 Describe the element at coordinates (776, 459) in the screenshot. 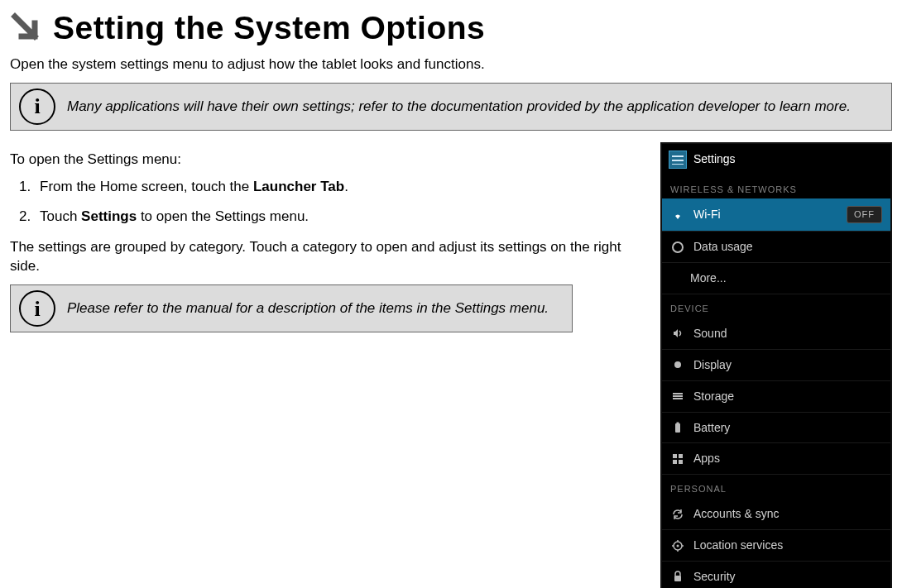

I see `row-apps: Apps` at that location.